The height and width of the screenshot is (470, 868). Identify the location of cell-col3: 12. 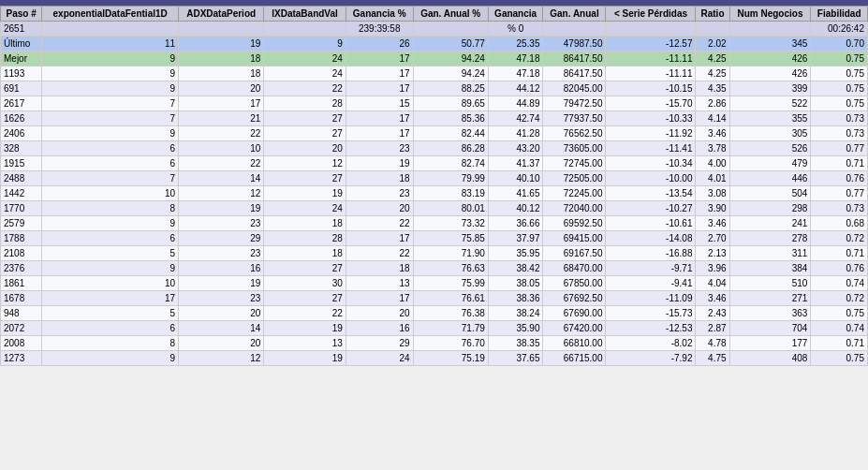
(305, 164).